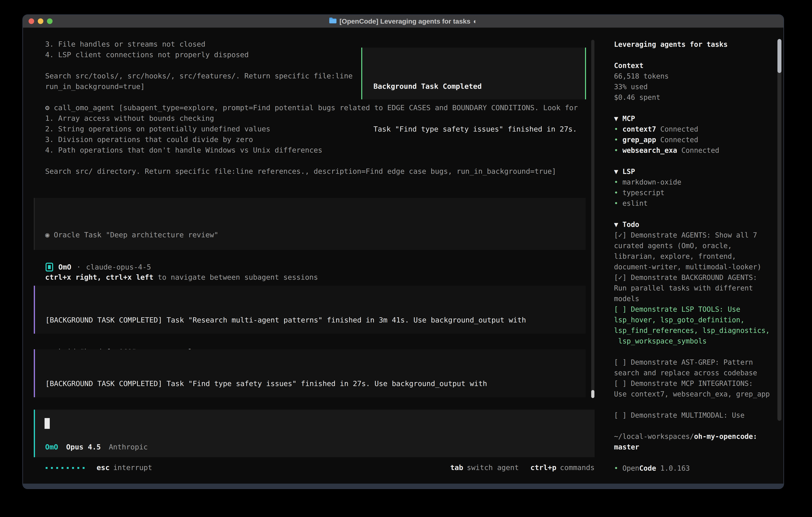 The width and height of the screenshot is (812, 517). What do you see at coordinates (236, 277) in the screenshot?
I see `hint-text: to navigate between subagent sessions` at bounding box center [236, 277].